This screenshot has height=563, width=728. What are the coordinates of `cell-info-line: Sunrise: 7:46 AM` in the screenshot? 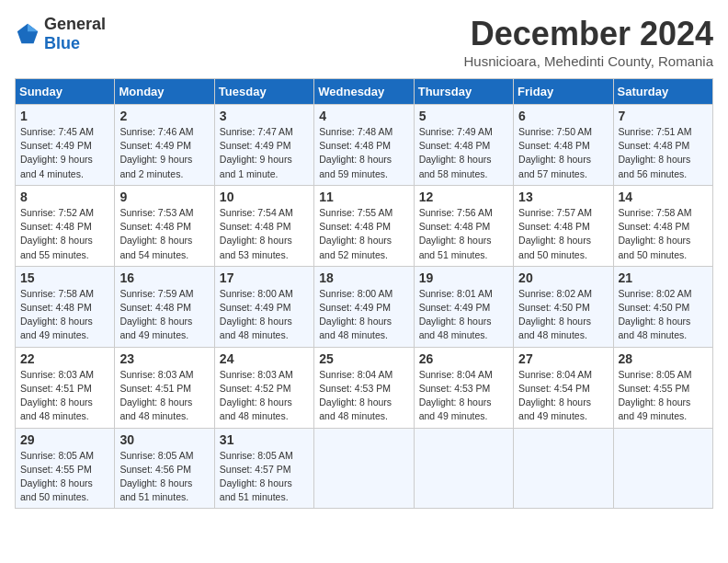 It's located at (164, 132).